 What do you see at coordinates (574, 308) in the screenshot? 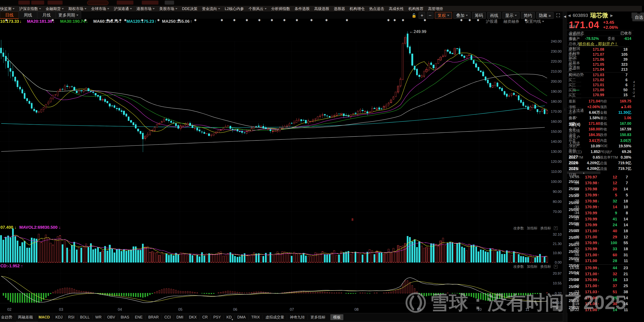
I see `date-item: 25/02/` at bounding box center [574, 308].